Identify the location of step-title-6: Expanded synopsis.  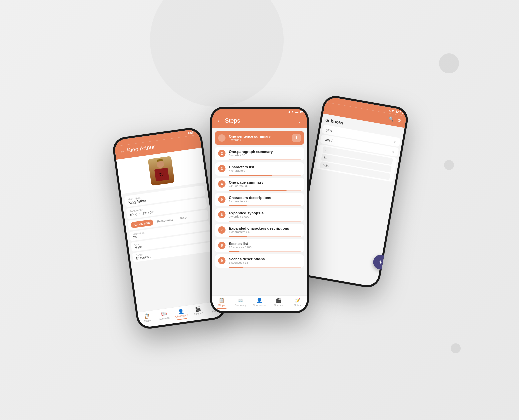
(265, 213).